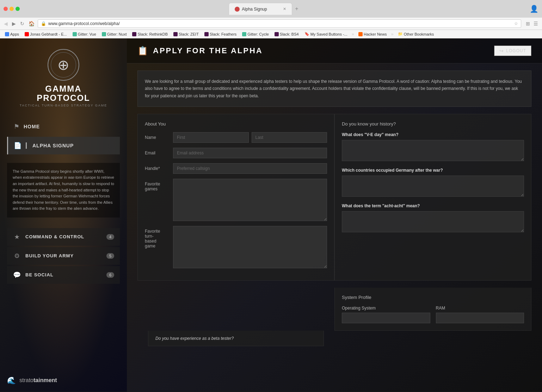  What do you see at coordinates (255, 34) in the screenshot?
I see `bookmark-gitter-cycle: Gitter: Cycle` at bounding box center [255, 34].